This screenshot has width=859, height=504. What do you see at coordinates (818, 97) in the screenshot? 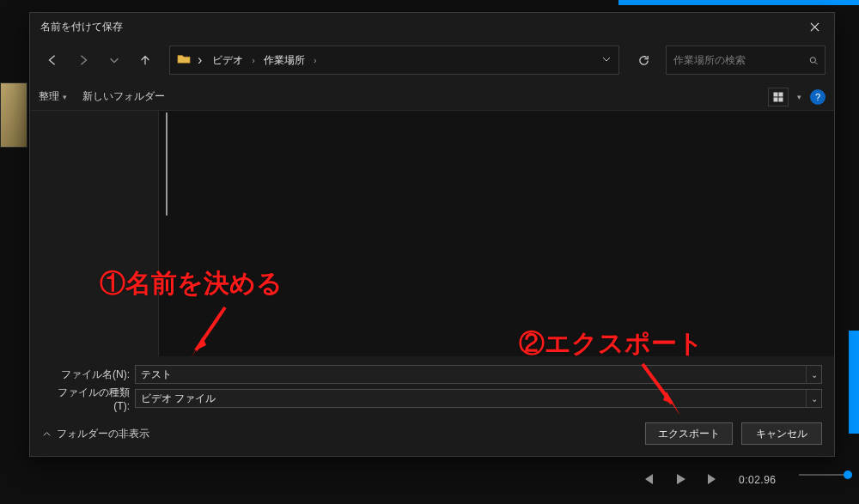
I see `help-button: ?` at bounding box center [818, 97].